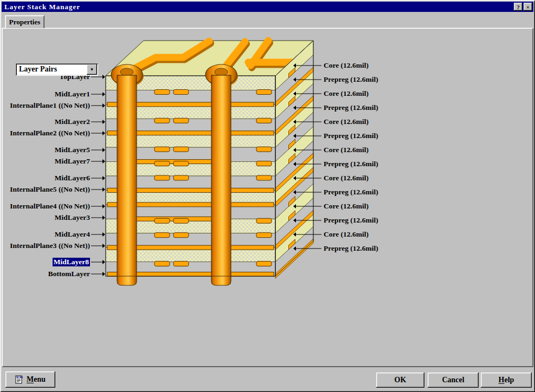 Image resolution: width=535 pixels, height=392 pixels. What do you see at coordinates (36, 380) in the screenshot?
I see `menu-button-label: Menu` at bounding box center [36, 380].